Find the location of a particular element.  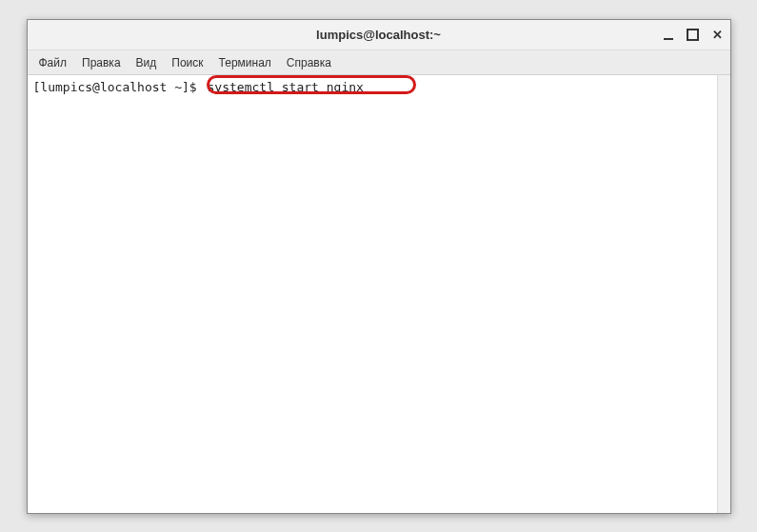

menu-search: Поиск is located at coordinates (187, 63).